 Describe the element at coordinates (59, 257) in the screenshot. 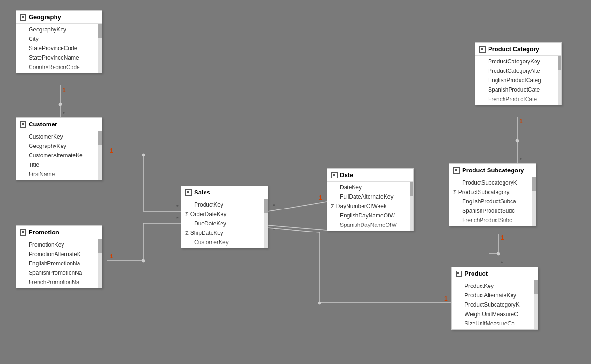

I see `table-promotion: PromotionPromotionKeyPromotionAlternateK…` at that location.